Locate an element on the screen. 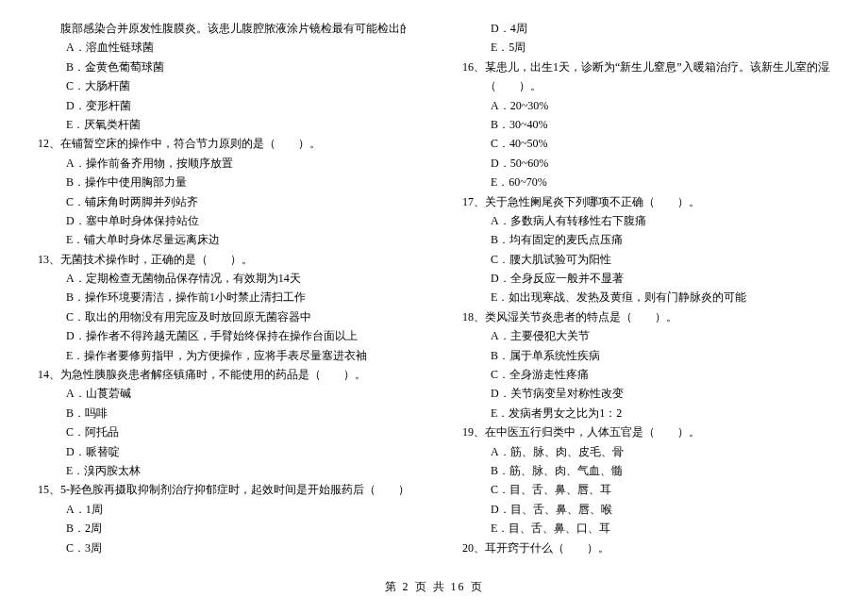 The width and height of the screenshot is (868, 613). q15-stem: 15、5-羟色胺再摄取抑制剂治疗抑郁症时，起效时间是开始服药后（ ）。 is located at coordinates (222, 489).